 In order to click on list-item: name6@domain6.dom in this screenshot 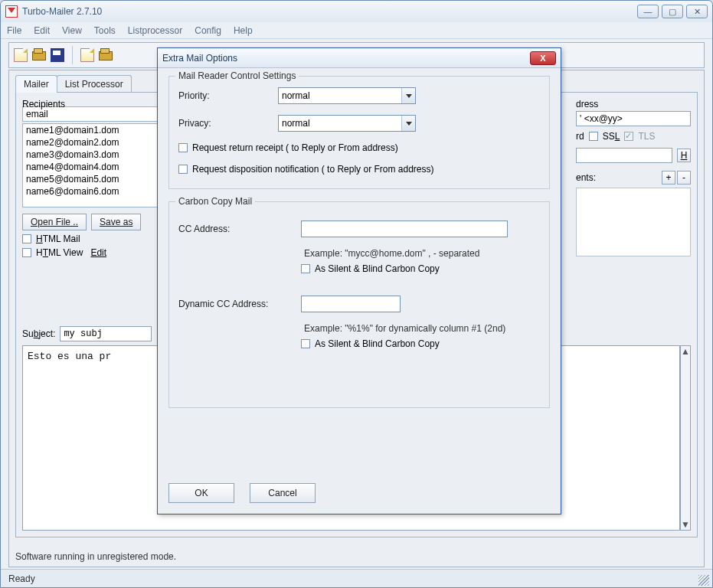, I will do `click(91, 191)`.